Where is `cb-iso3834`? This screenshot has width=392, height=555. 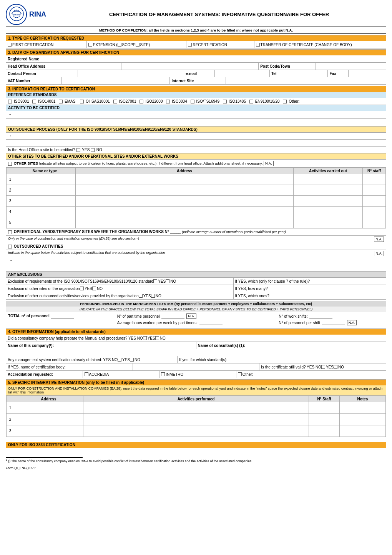
cb-iso3834 is located at coordinates (168, 102).